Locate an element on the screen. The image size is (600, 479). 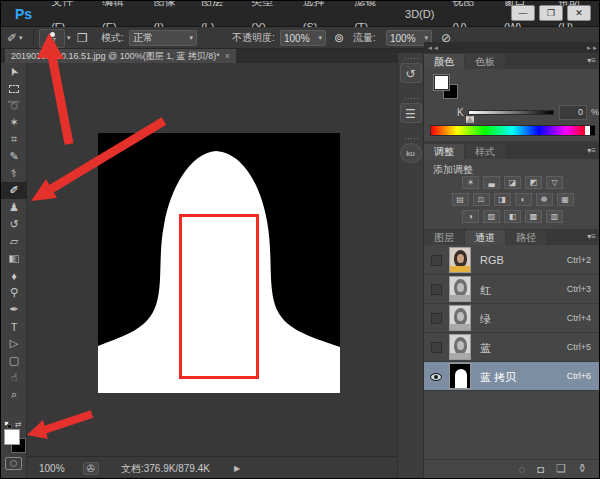
history-brush-tool: ↺ is located at coordinates (14, 224).